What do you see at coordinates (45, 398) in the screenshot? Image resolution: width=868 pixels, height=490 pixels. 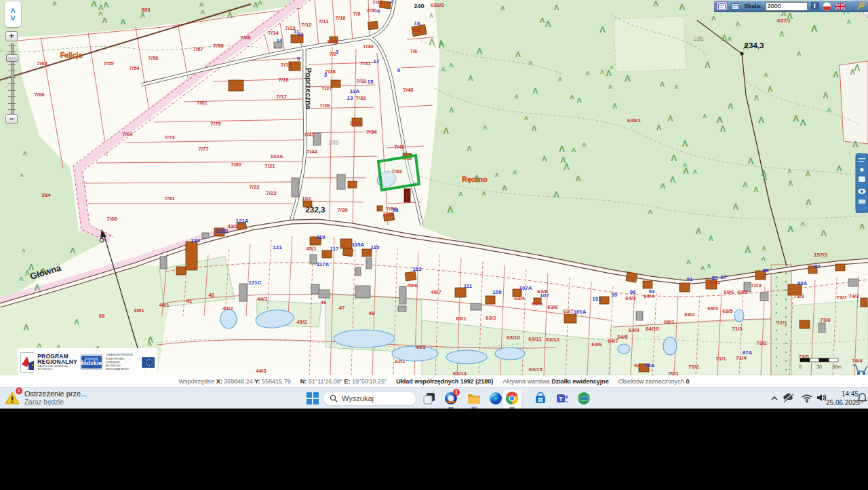 I see `weather-widget: 1 Ostrzeżenie prze... Zaraz będzie` at bounding box center [45, 398].